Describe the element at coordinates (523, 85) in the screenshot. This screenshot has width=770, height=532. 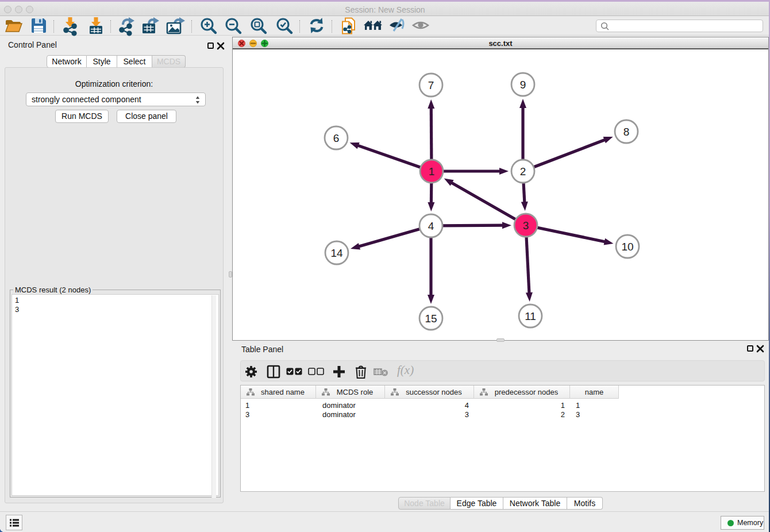
I see `svg-text: 9` at that location.